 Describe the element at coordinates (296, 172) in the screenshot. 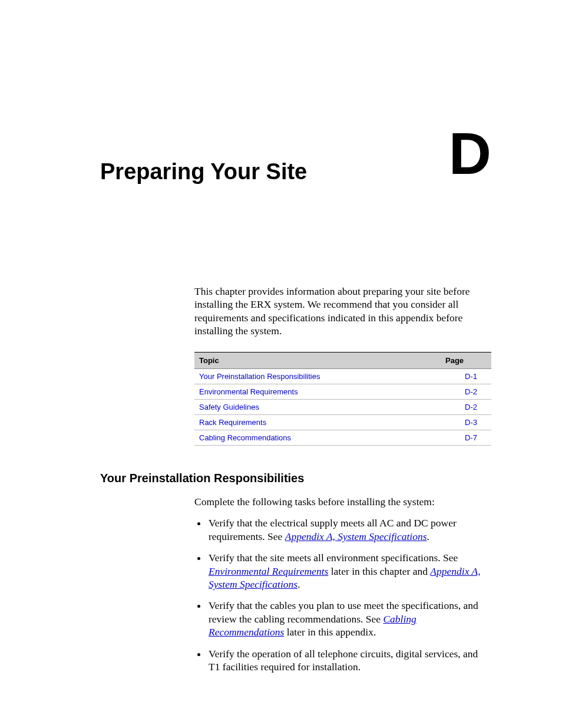

I see `chapter-header: D Preparing Your Site` at that location.